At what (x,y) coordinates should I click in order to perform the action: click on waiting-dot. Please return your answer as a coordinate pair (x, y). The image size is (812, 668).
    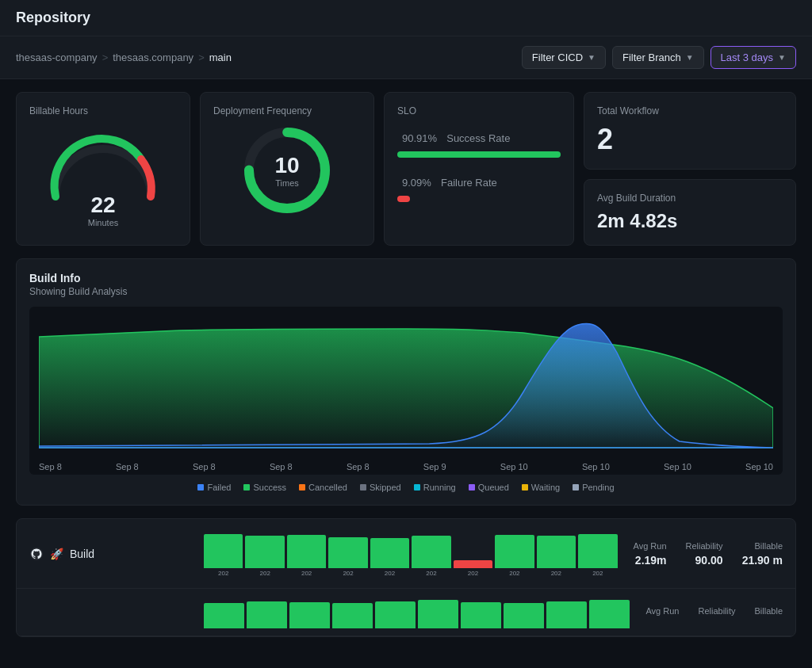
    Looking at the image, I should click on (525, 487).